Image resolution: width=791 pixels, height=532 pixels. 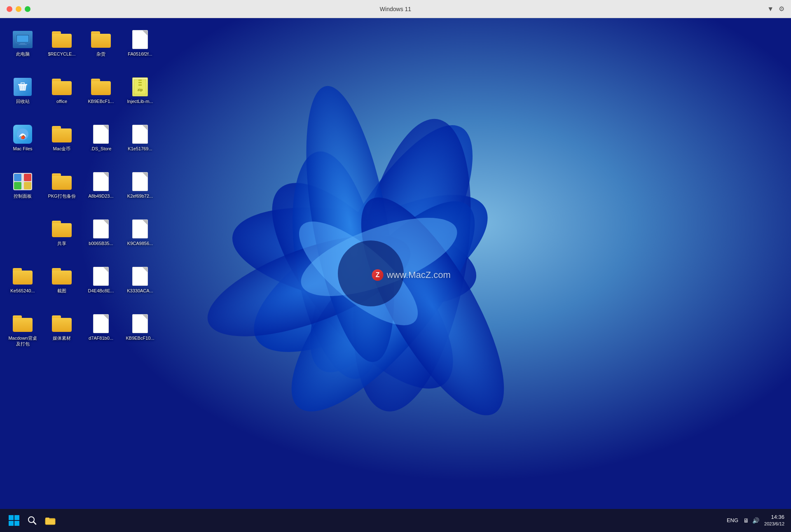 What do you see at coordinates (140, 229) in the screenshot?
I see `file-k9ca9856-img` at bounding box center [140, 229].